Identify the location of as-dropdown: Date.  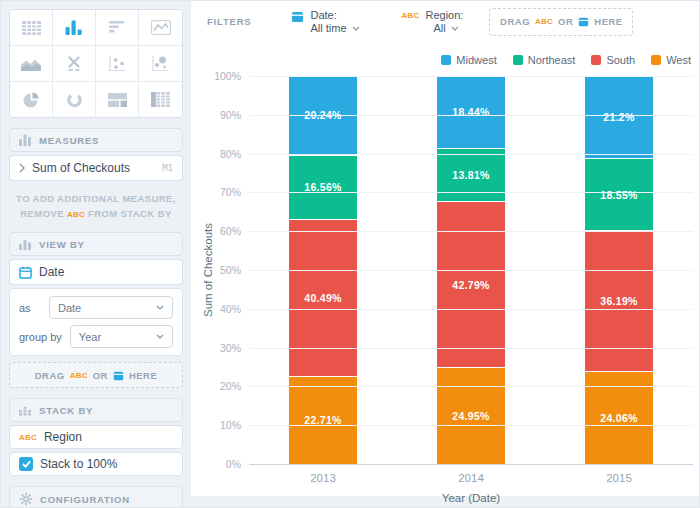
(111, 308).